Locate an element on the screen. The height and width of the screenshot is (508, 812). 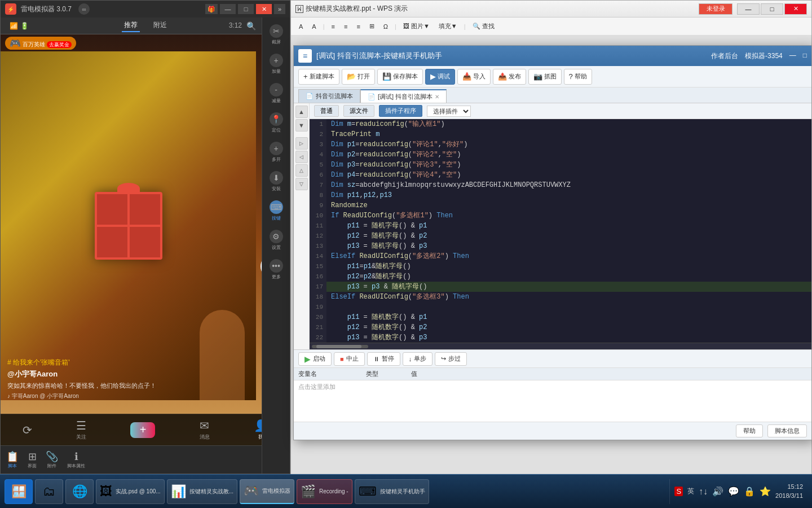
nav-add-btn: + is located at coordinates (143, 430).